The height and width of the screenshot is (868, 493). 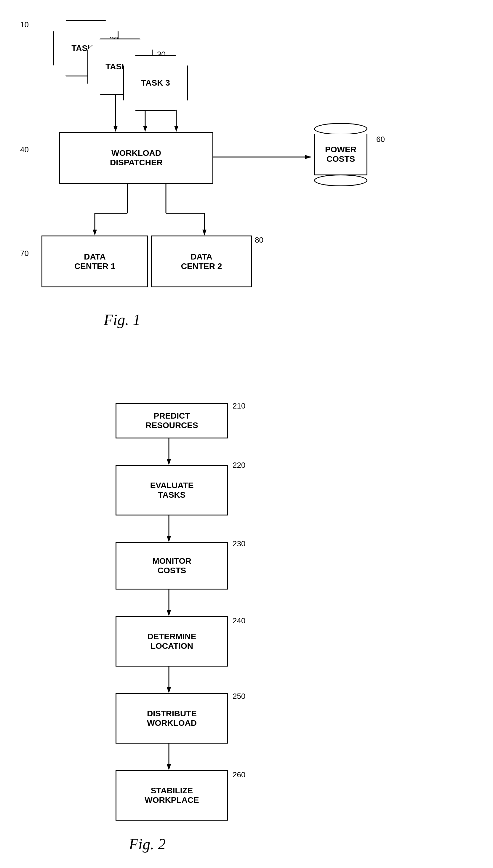 What do you see at coordinates (259, 240) in the screenshot?
I see `ref-80: 80` at bounding box center [259, 240].